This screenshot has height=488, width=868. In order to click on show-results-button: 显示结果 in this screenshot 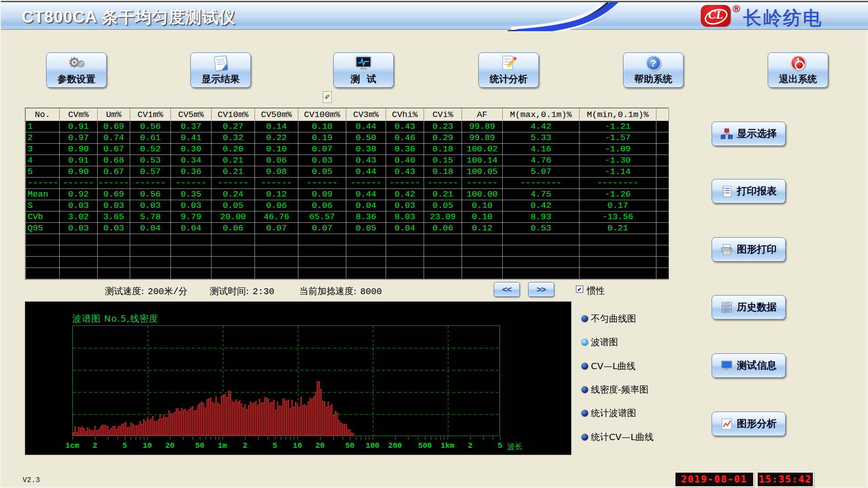, I will do `click(221, 70)`.